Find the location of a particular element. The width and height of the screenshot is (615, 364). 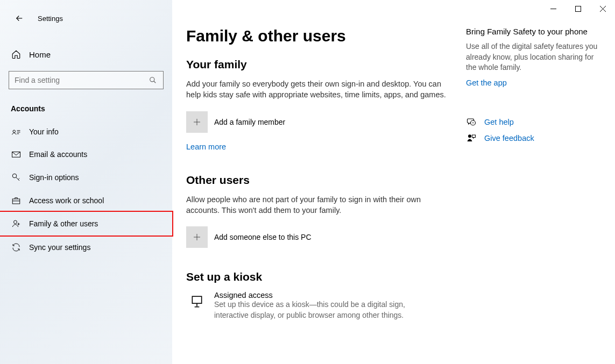

search-input is located at coordinates (82, 80).